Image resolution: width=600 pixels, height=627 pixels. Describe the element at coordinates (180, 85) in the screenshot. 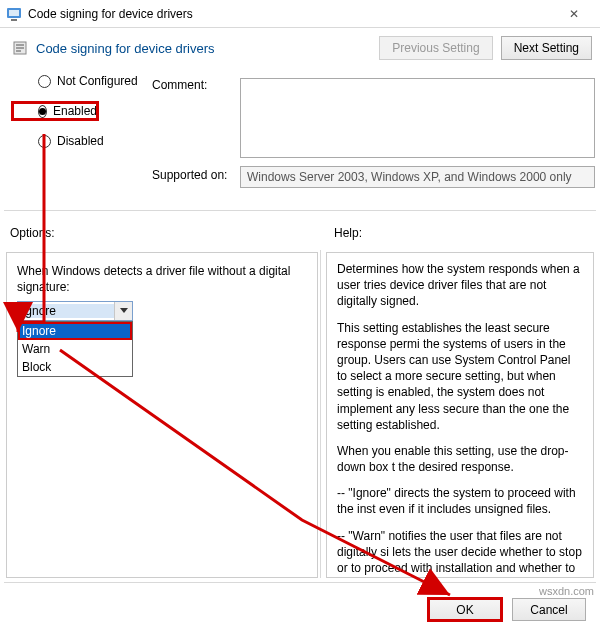

I see `comment-label: Comment:` at that location.